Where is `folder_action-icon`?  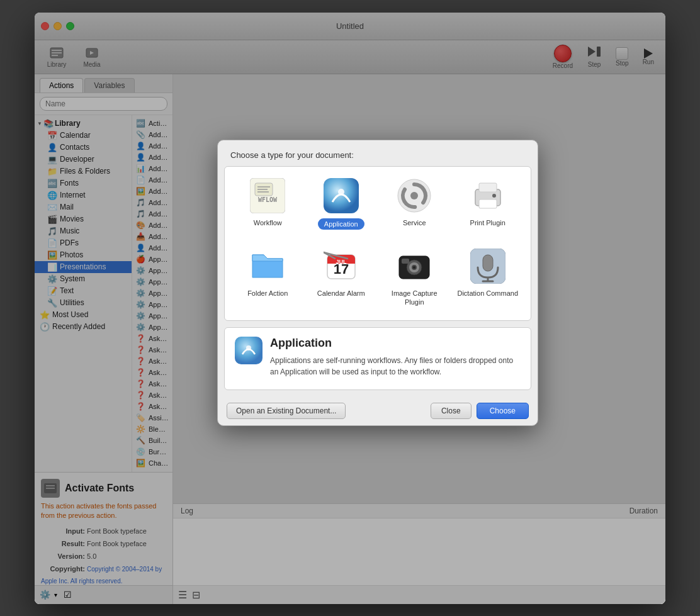 folder_action-icon is located at coordinates (268, 266).